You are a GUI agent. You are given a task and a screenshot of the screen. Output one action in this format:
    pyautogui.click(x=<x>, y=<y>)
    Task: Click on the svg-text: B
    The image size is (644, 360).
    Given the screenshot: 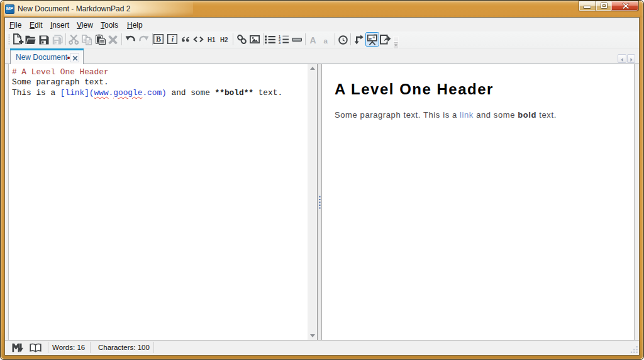 What is the action you would take?
    pyautogui.click(x=158, y=39)
    